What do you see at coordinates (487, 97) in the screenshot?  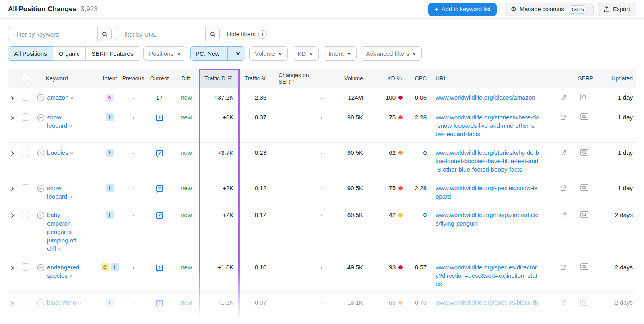 I see `url-link: www.worldwildlife.org/places/amazon` at bounding box center [487, 97].